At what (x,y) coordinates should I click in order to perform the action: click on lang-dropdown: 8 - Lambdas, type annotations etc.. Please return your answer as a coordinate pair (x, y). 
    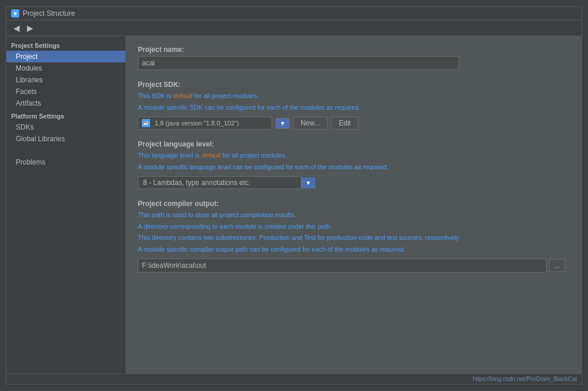
    Looking at the image, I should click on (220, 183).